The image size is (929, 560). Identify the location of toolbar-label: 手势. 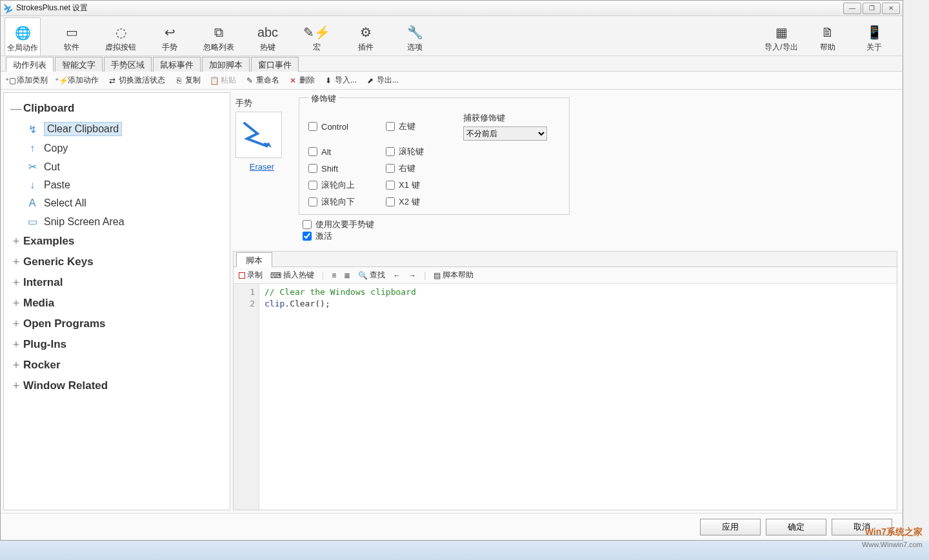
(170, 48).